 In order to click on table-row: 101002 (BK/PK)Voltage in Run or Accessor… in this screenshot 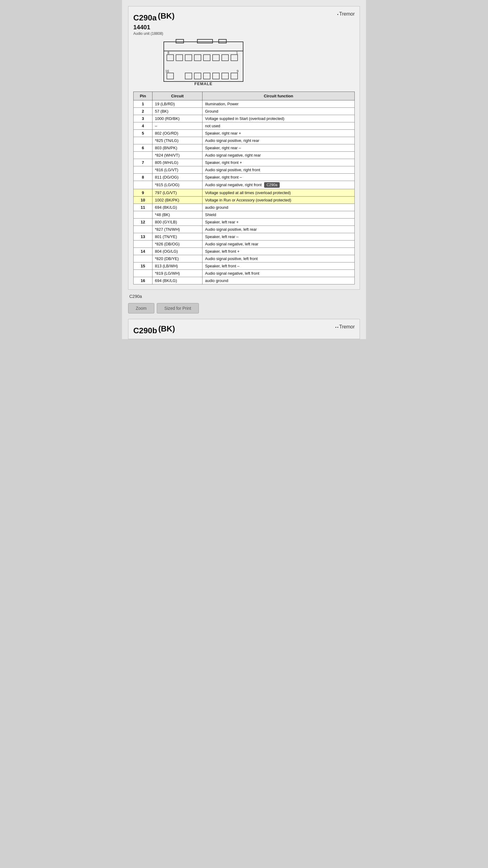, I will do `click(244, 200)`.